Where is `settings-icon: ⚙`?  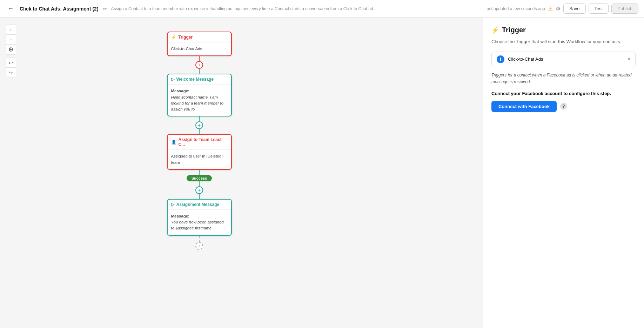
settings-icon: ⚙ is located at coordinates (558, 8).